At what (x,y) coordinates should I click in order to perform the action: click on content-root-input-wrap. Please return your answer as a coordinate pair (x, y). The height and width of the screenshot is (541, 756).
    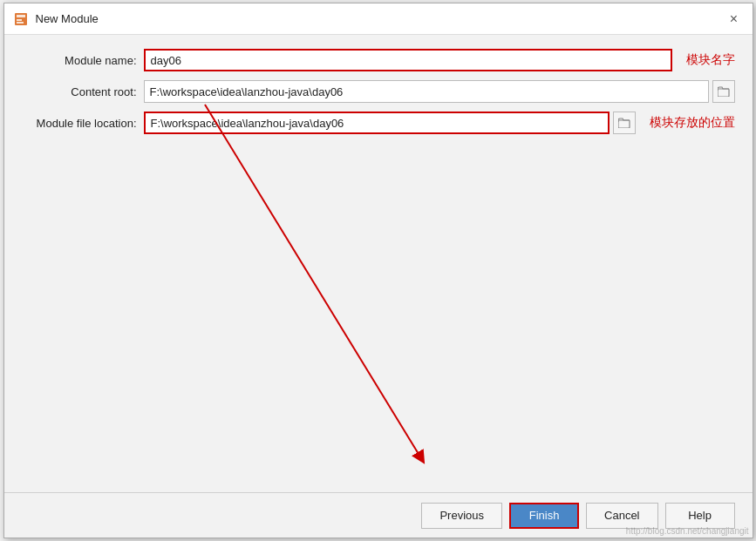
    Looking at the image, I should click on (439, 91).